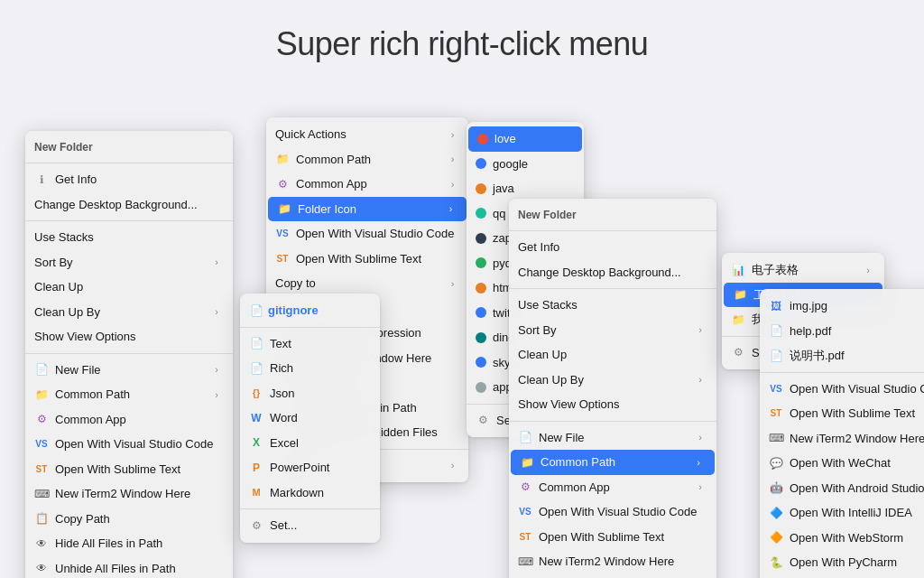 This screenshot has height=578, width=924. I want to click on menu-item-common-path: 📁 Common Path ›, so click(129, 395).